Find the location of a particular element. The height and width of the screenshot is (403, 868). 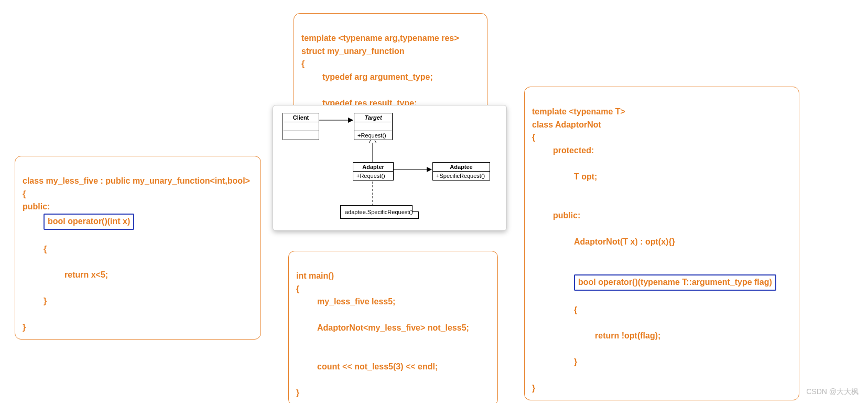

uml-note: adaptee.SpecificRequest() is located at coordinates (379, 212).